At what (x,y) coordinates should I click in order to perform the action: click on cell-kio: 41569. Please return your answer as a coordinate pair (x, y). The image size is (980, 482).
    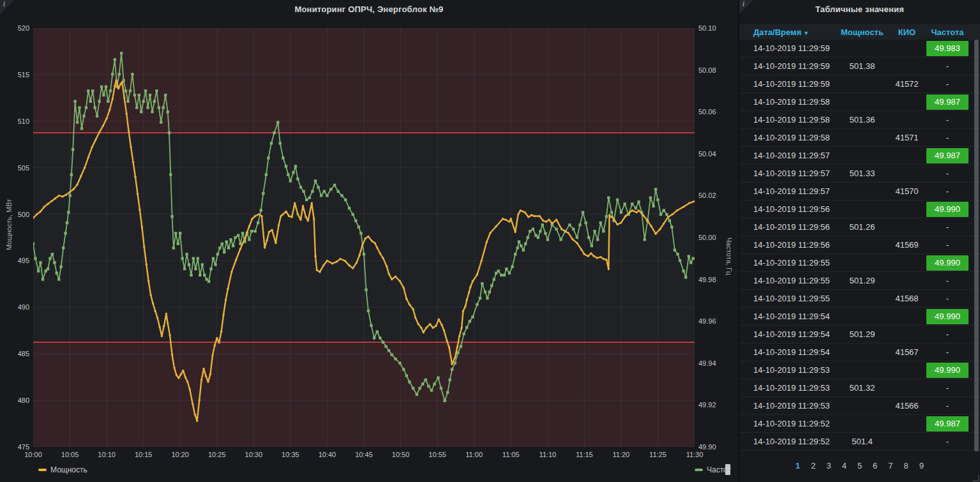
    Looking at the image, I should click on (907, 245).